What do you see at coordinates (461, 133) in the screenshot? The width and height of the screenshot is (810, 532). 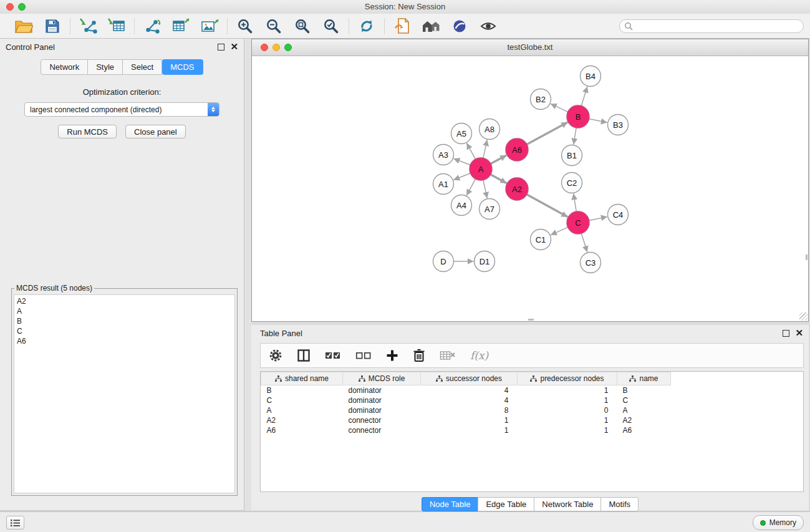 I see `network-node: A5` at bounding box center [461, 133].